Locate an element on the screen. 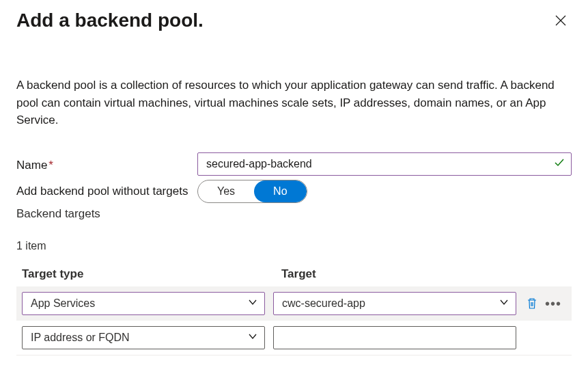 The height and width of the screenshot is (376, 588). item-count: 1 item is located at coordinates (294, 246).